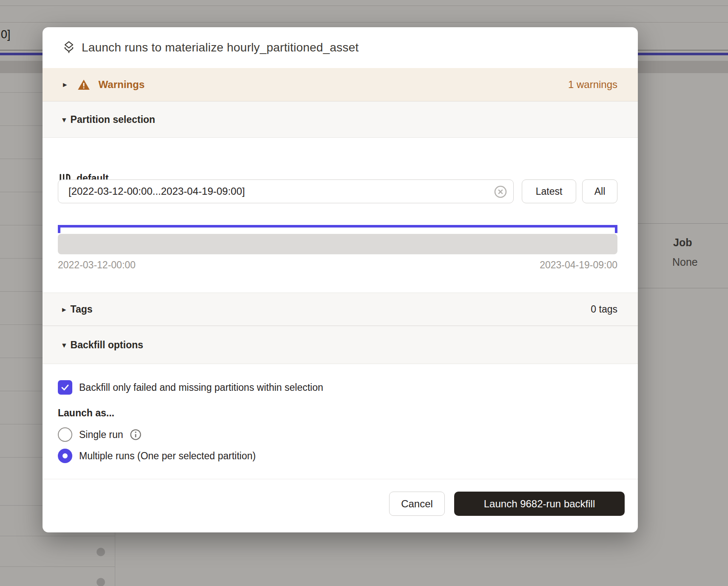  Describe the element at coordinates (86, 413) in the screenshot. I see `launch-as-label: Launch as...` at that location.